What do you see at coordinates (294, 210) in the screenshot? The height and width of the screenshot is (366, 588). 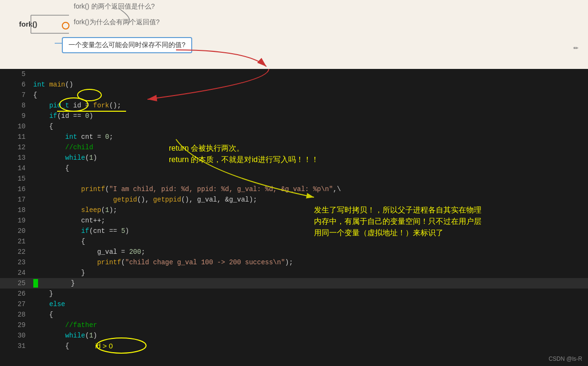 I see `table-row: 18 sleep(1);` at bounding box center [294, 210].